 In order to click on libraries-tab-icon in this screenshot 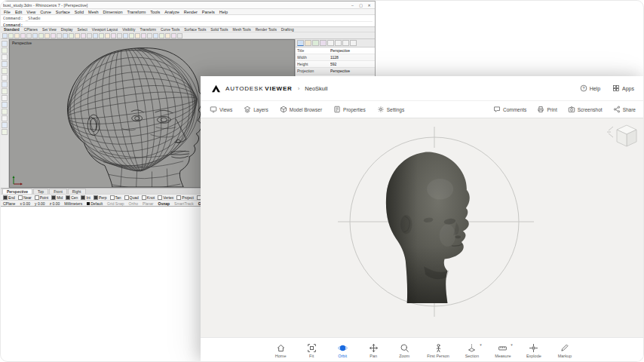, I will do `click(345, 43)`.